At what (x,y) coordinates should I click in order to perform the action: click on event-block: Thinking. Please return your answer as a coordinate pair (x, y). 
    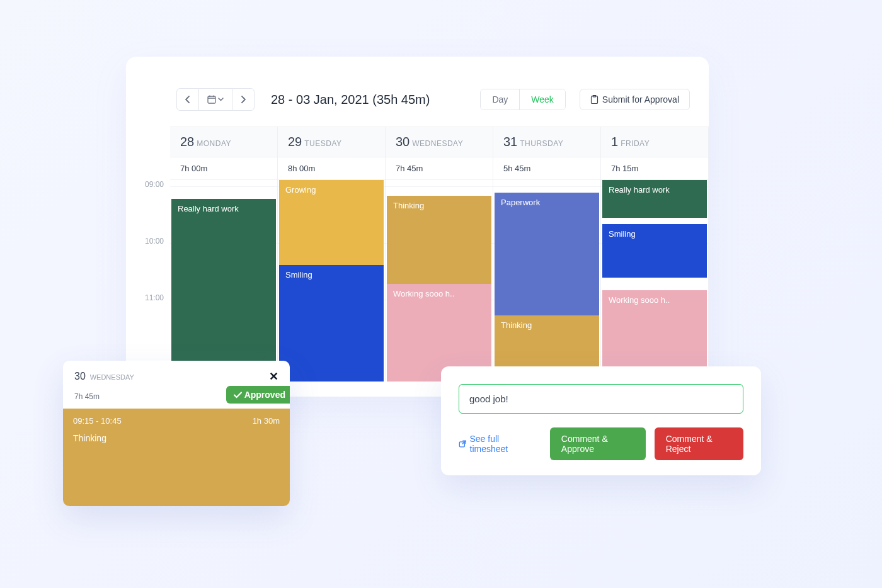
    Looking at the image, I should click on (439, 240).